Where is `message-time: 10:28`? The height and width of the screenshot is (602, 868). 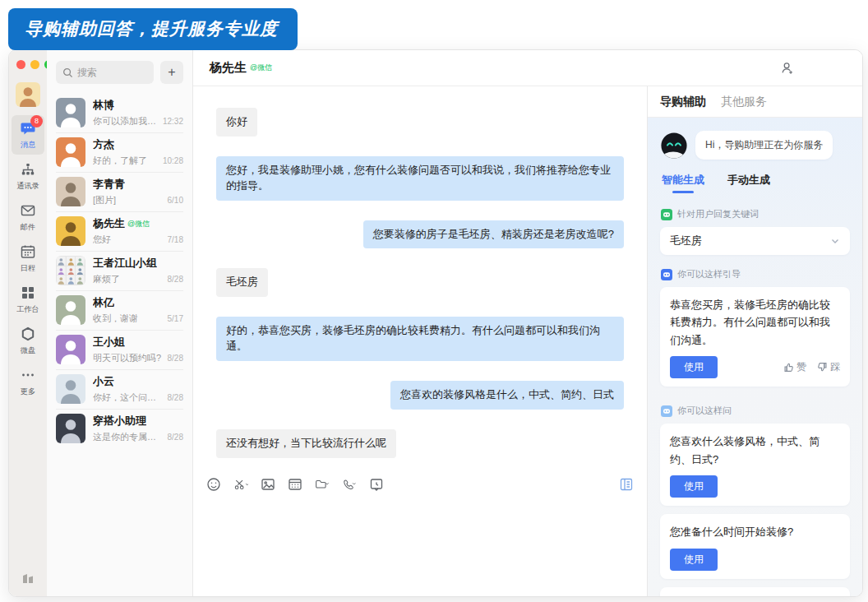 message-time: 10:28 is located at coordinates (173, 161).